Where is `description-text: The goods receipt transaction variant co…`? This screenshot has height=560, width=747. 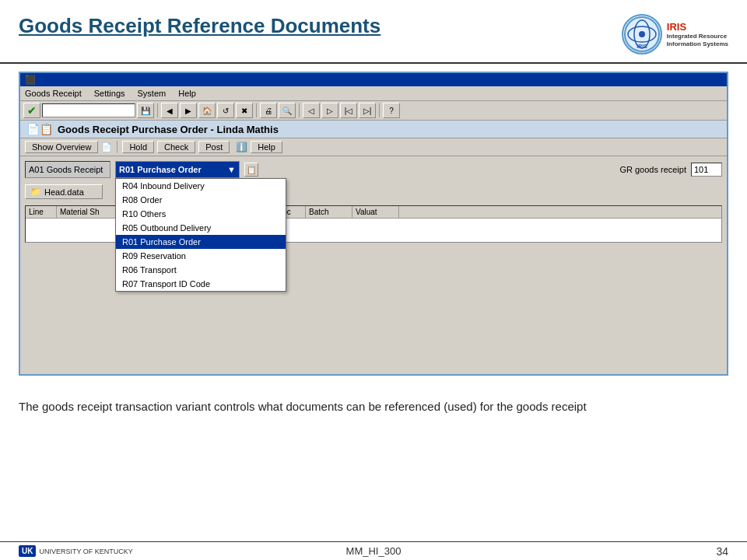
description-text: The goods receipt transaction variant co… is located at coordinates (374, 407).